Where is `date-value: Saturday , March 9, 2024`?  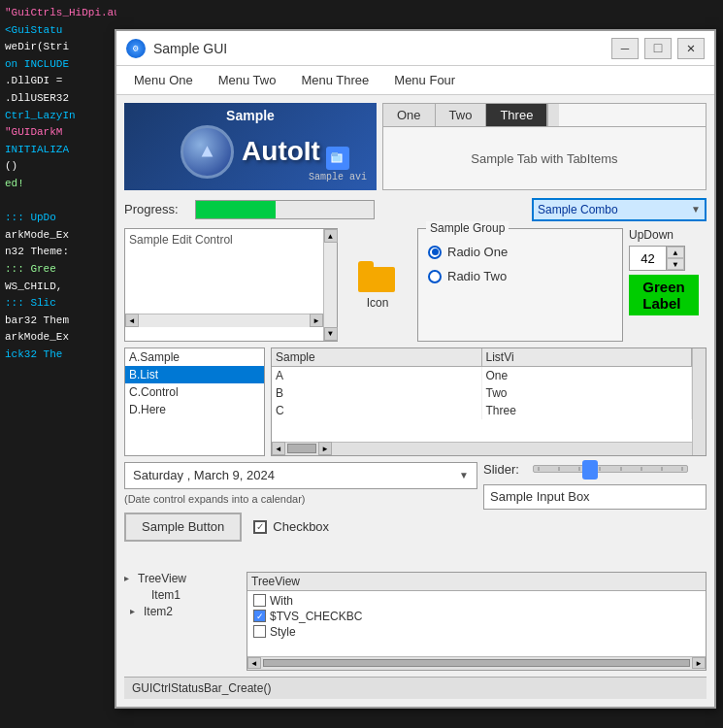 date-value: Saturday , March 9, 2024 is located at coordinates (204, 476).